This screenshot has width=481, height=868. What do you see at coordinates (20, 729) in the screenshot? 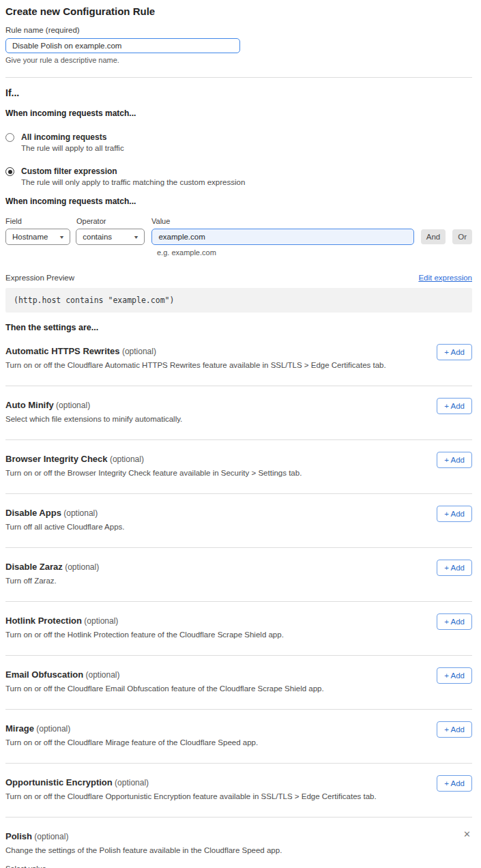
I see `setting-title: Mirage` at bounding box center [20, 729].